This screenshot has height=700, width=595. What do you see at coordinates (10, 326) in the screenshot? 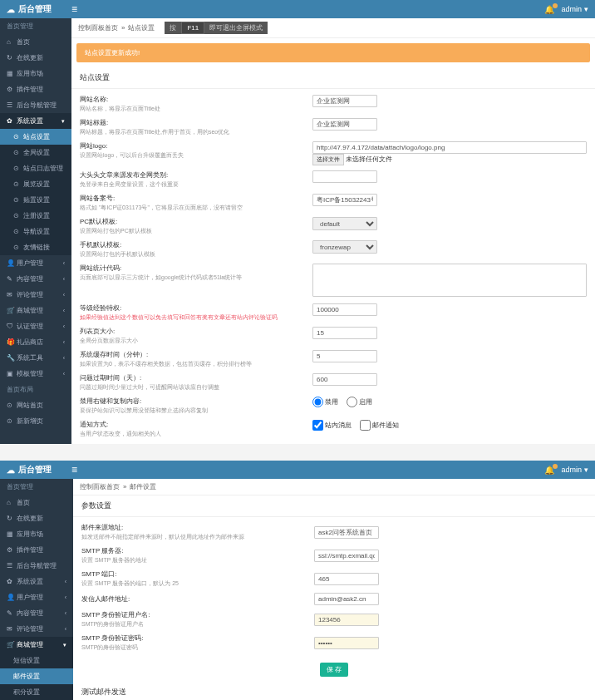
I see `shield-icon: 🛡` at bounding box center [10, 326].